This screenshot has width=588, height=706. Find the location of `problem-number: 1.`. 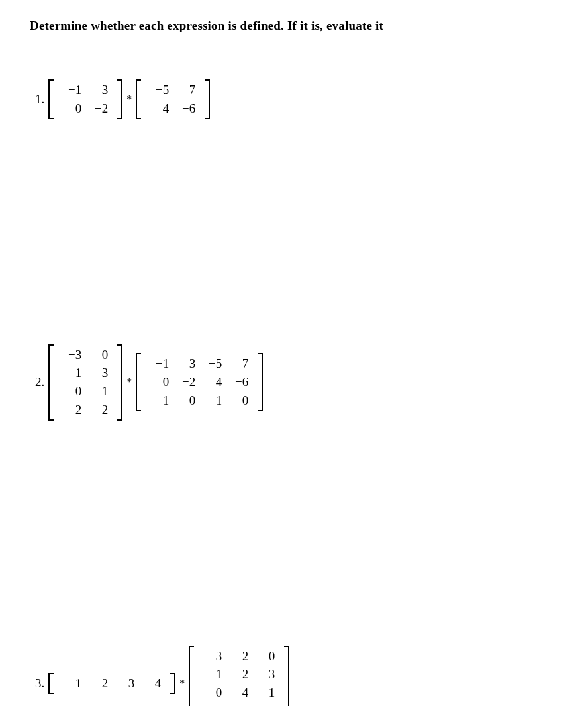

problem-number: 1. is located at coordinates (40, 99).